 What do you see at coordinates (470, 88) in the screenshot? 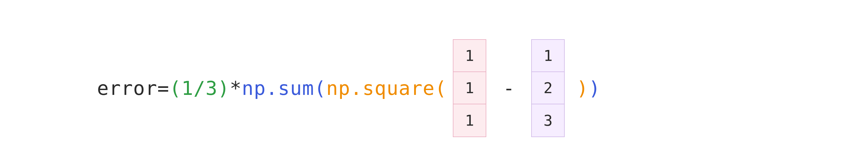
I see `predictions-cell-1: 1` at bounding box center [470, 88].